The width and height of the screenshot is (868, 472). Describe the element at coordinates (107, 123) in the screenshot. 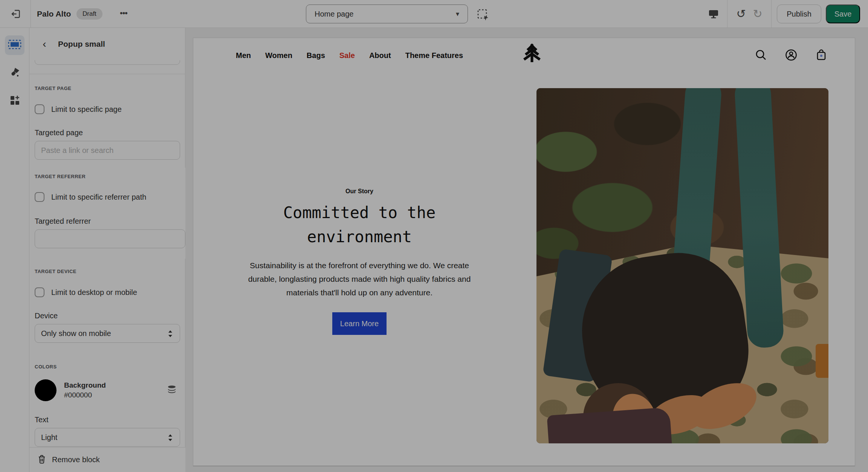

I see `target-page-section: TARGET PAGE Limit to specific page Targe…` at that location.